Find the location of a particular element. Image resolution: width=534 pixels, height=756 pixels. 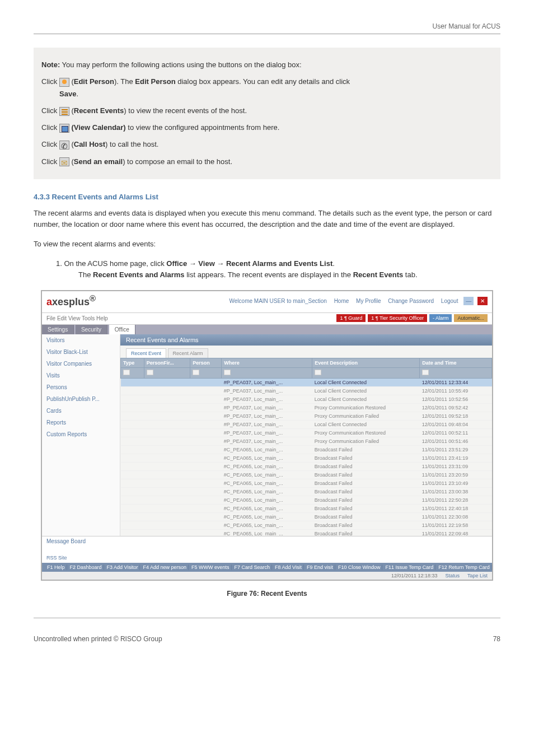

tag-alarm: - Alarm is located at coordinates (441, 318).